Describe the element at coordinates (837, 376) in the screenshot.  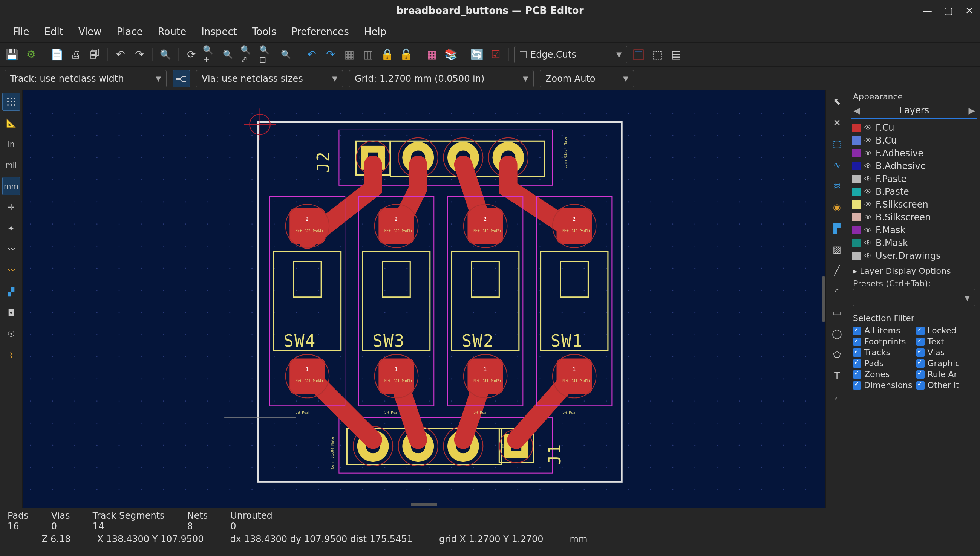
I see `add-text-icon: T` at that location.